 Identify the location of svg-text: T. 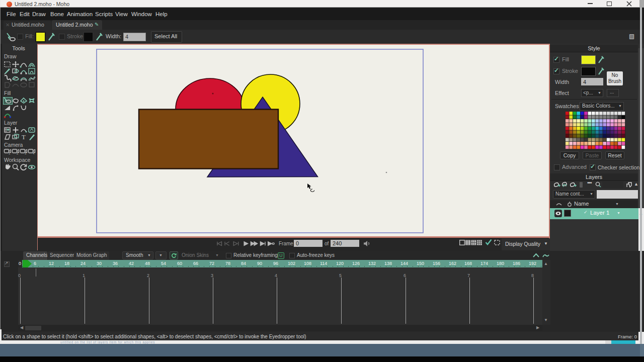
(24, 137).